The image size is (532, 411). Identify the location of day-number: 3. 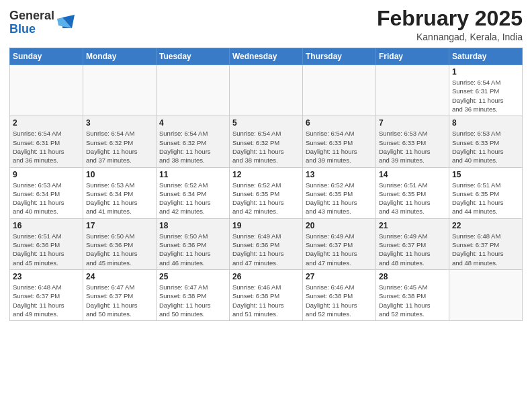
(120, 123).